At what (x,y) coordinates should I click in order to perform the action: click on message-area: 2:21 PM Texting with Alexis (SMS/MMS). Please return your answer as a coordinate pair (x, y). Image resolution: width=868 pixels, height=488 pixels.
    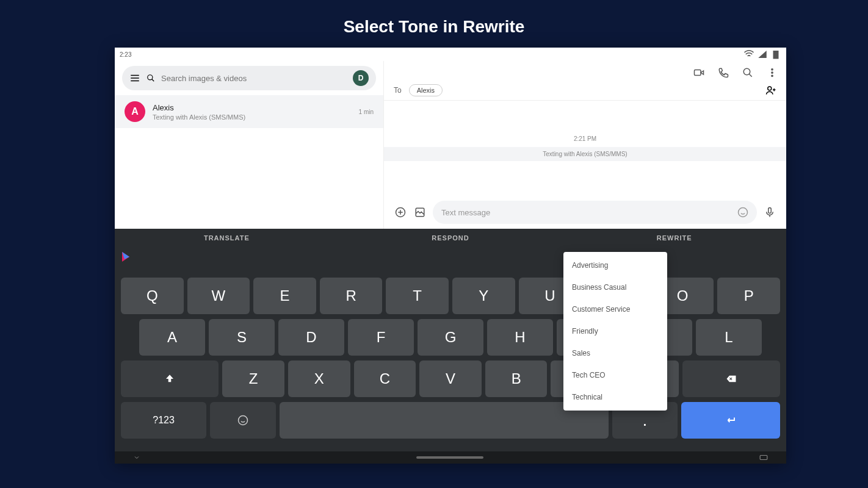
    Looking at the image, I should click on (585, 148).